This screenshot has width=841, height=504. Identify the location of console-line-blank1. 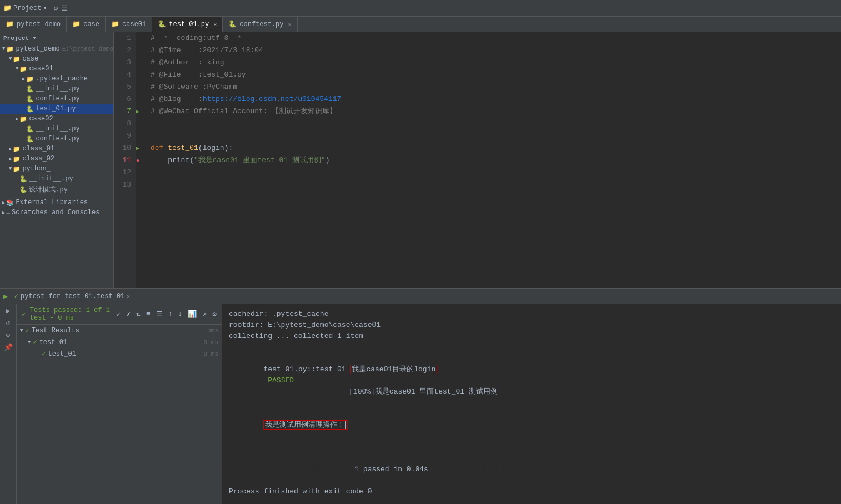
(532, 347).